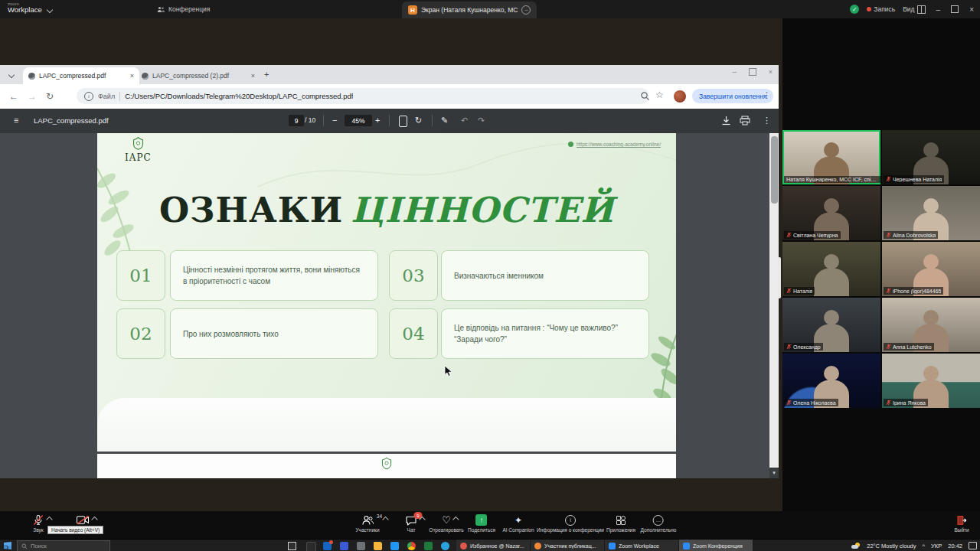  What do you see at coordinates (753, 72) in the screenshot?
I see `chrome-maximize-button` at bounding box center [753, 72].